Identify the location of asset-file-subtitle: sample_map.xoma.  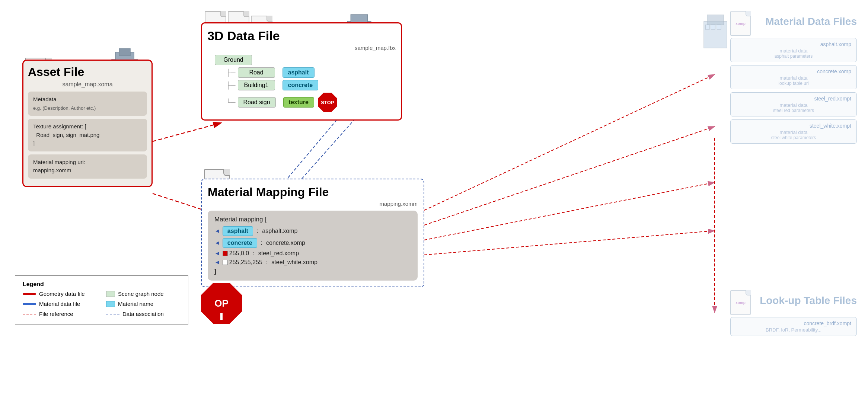
(87, 84).